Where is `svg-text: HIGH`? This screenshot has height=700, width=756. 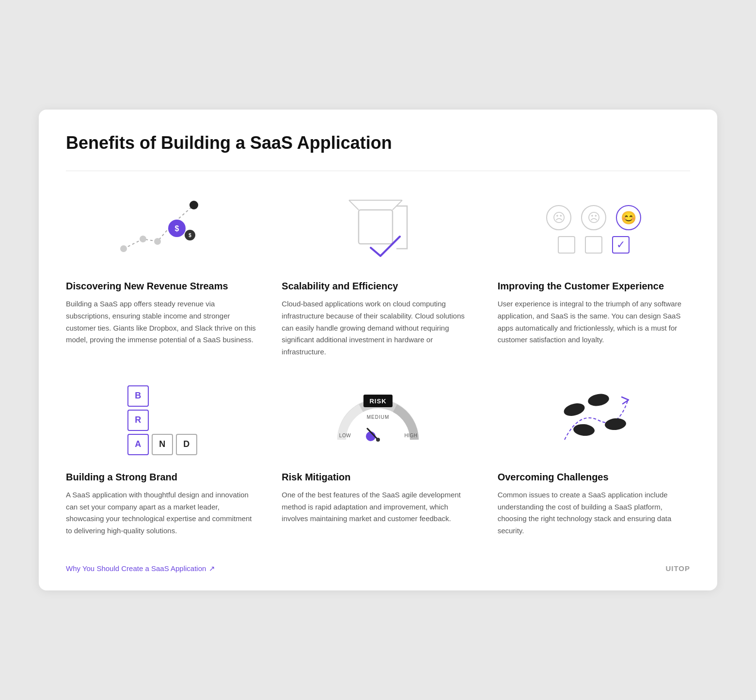
svg-text: HIGH is located at coordinates (411, 435).